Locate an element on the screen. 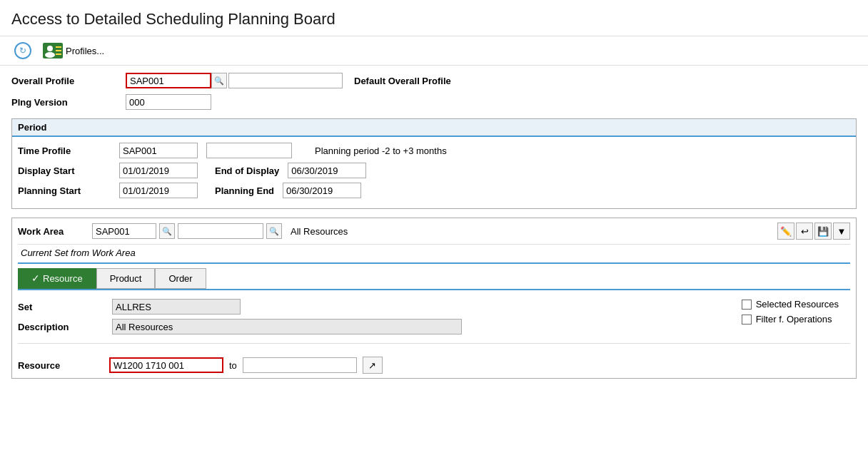 Image resolution: width=868 pixels, height=470 pixels. expand-button: ▼ is located at coordinates (842, 231).